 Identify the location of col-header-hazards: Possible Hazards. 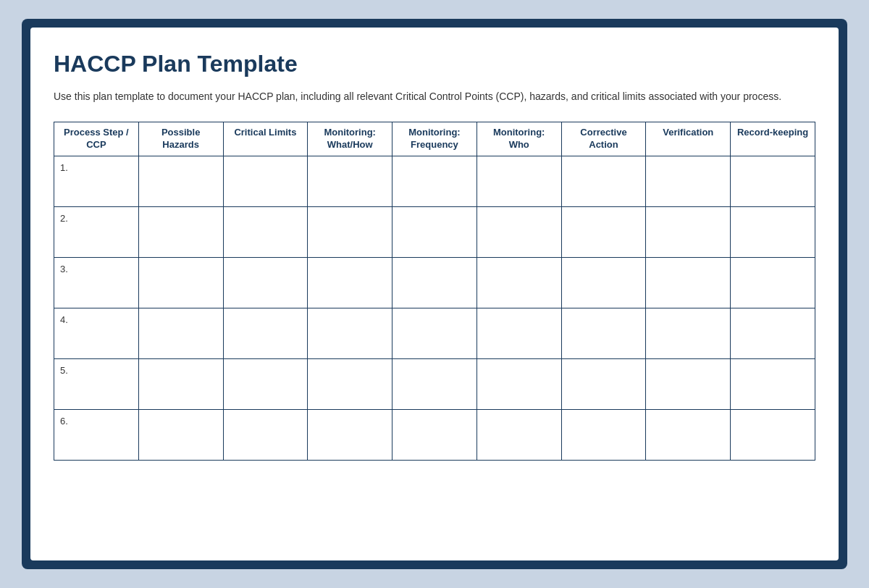
(181, 139).